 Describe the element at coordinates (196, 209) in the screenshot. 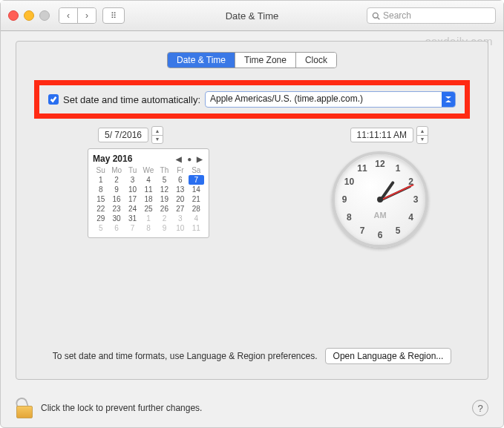

I see `calendar-day: 28` at that location.